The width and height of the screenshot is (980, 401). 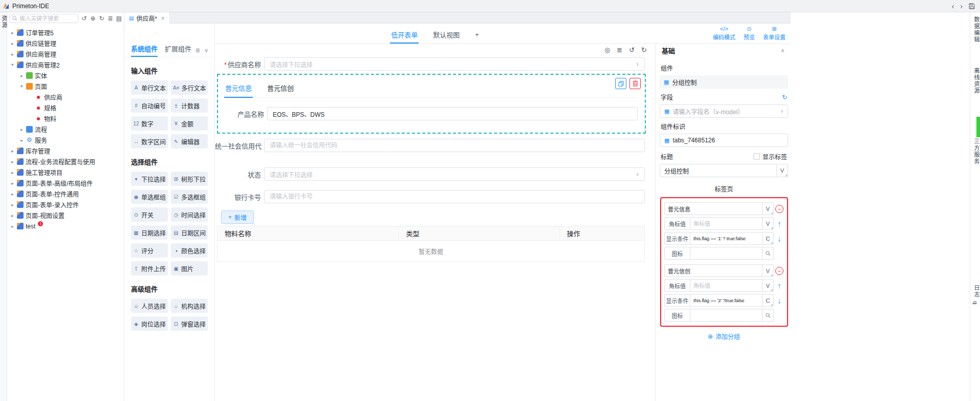 I want to click on palette-item-counter: ±计数器, so click(x=189, y=105).